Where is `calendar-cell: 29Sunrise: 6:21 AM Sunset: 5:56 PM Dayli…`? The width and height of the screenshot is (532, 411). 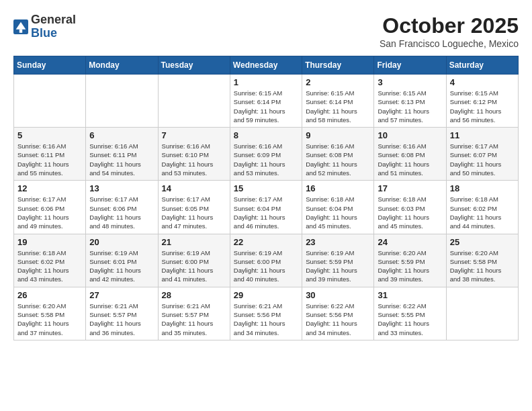 calendar-cell: 29Sunrise: 6:21 AM Sunset: 5:56 PM Dayli… is located at coordinates (266, 313).